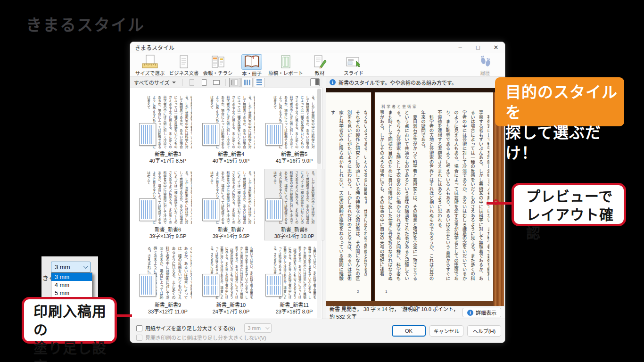  I want to click on running-head: 科学者と芸術家, so click(400, 107).